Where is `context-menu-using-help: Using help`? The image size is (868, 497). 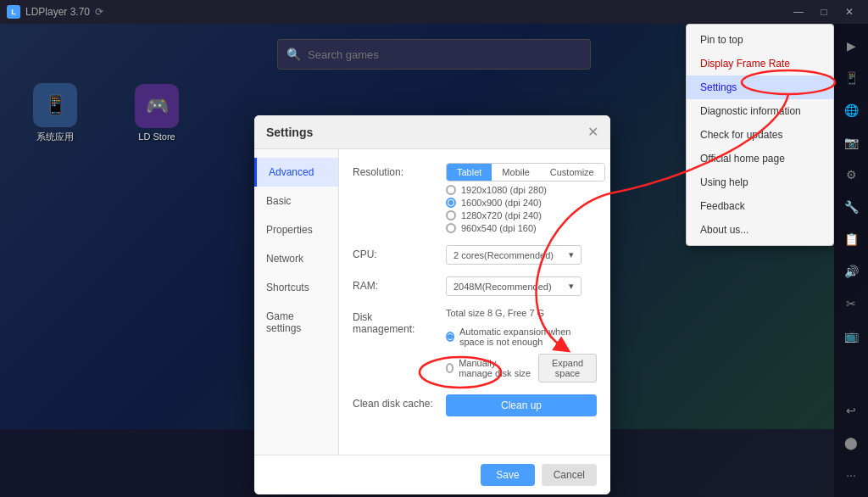 context-menu-using-help: Using help is located at coordinates (760, 182).